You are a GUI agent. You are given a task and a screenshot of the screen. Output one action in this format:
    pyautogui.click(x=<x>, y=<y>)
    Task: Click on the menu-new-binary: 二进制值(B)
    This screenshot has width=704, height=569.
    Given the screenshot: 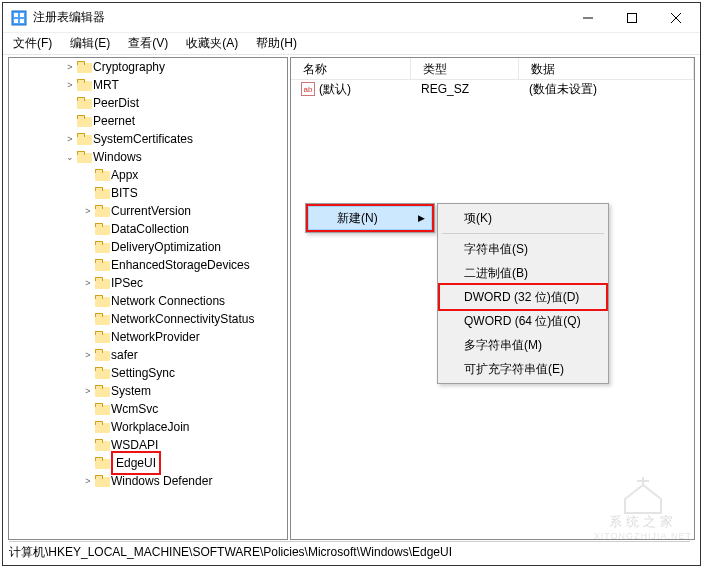 What is the action you would take?
    pyautogui.click(x=523, y=273)
    